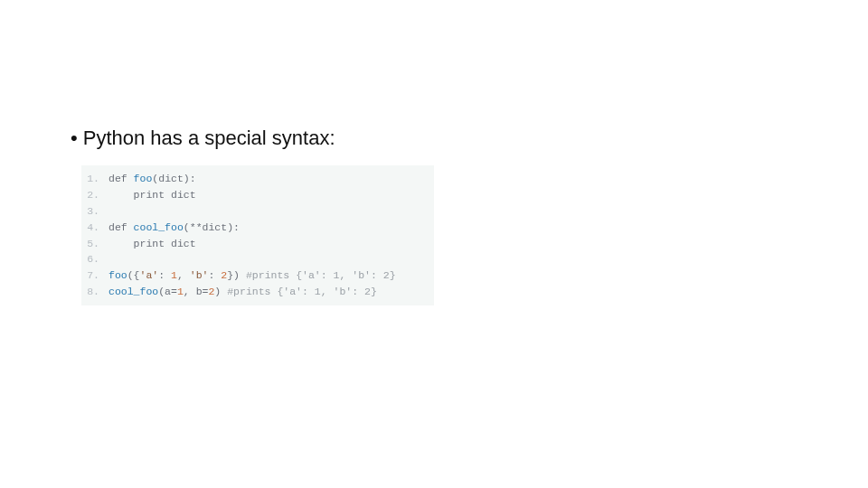 This screenshot has width=868, height=488. Describe the element at coordinates (97, 292) in the screenshot. I see `line-number: 8.` at that location.